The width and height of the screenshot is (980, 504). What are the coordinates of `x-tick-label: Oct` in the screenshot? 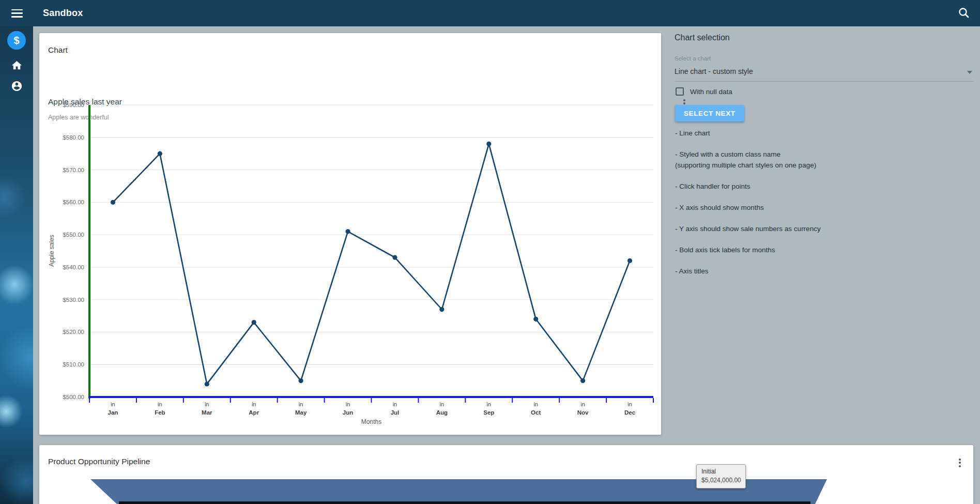 It's located at (535, 413).